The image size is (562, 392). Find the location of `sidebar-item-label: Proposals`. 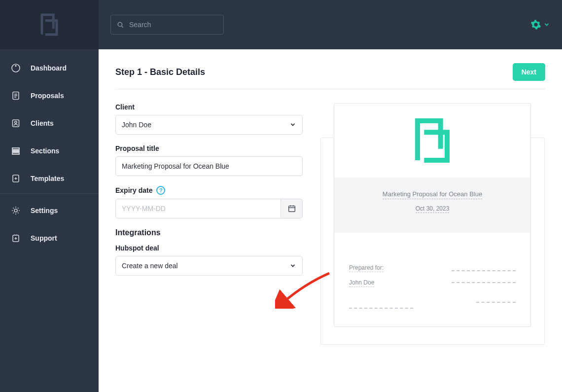

sidebar-item-label: Proposals is located at coordinates (47, 96).